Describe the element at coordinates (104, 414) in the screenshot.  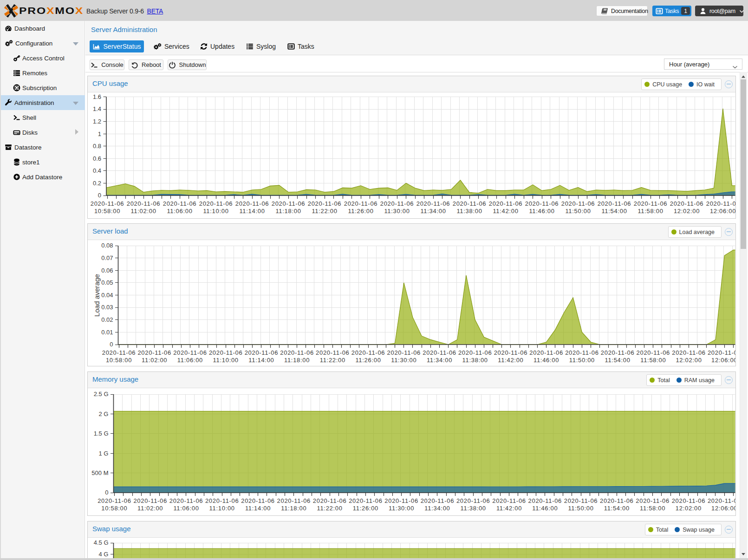
I see `svg-text: 2 G` at that location.